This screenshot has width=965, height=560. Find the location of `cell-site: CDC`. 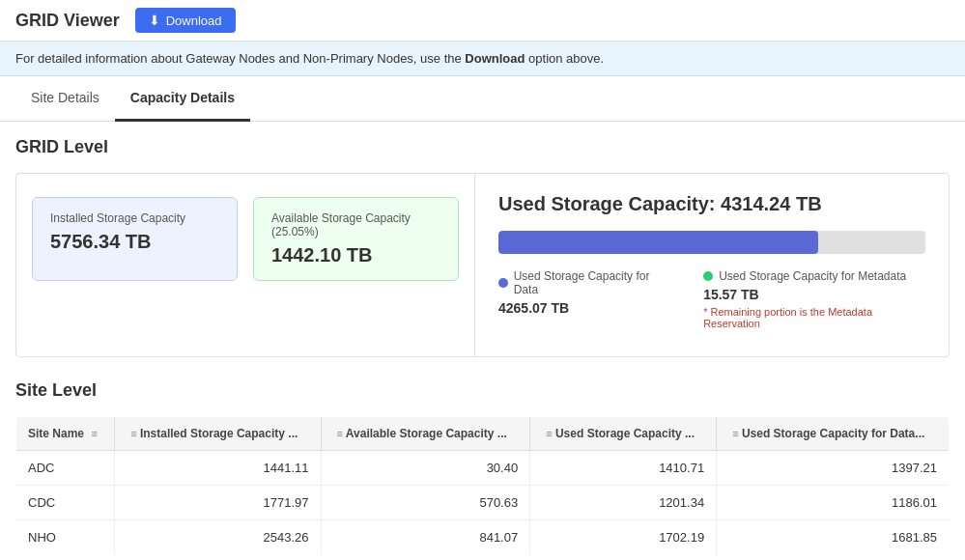

cell-site: CDC is located at coordinates (66, 503).